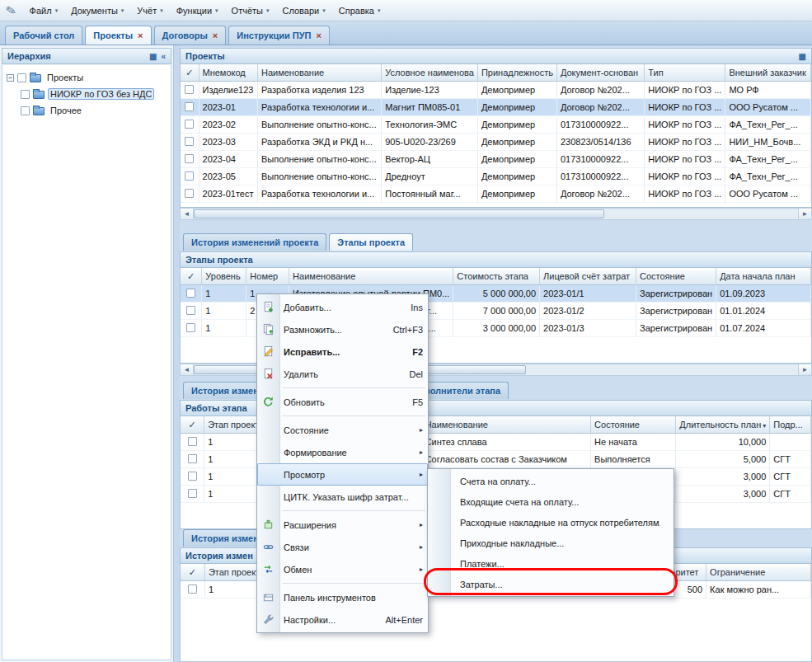 The height and width of the screenshot is (662, 812). What do you see at coordinates (343, 330) in the screenshot?
I see `context-menu-item: Размножить...Ctrl+F3` at bounding box center [343, 330].